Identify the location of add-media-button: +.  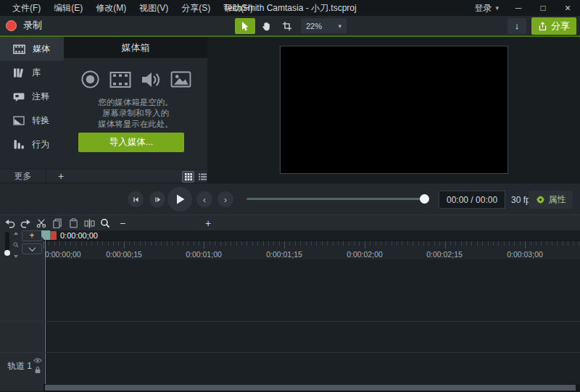
(61, 177).